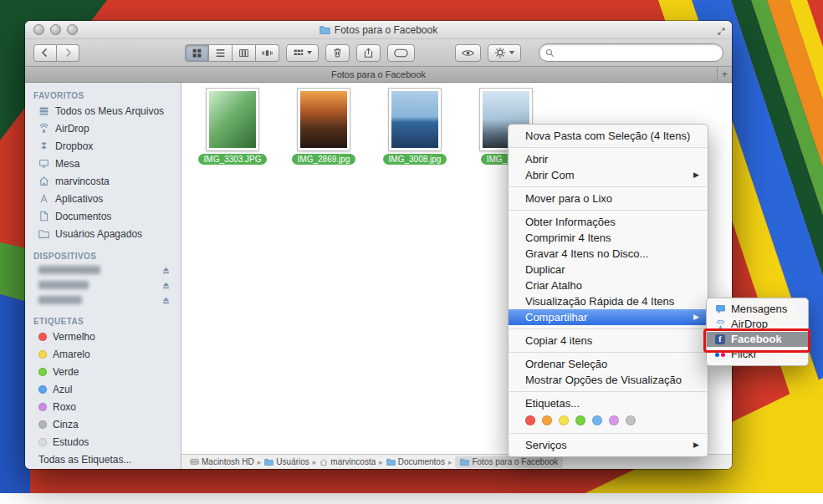  Describe the element at coordinates (758, 354) in the screenshot. I see `submenu-item-flickr: Flickr` at that location.